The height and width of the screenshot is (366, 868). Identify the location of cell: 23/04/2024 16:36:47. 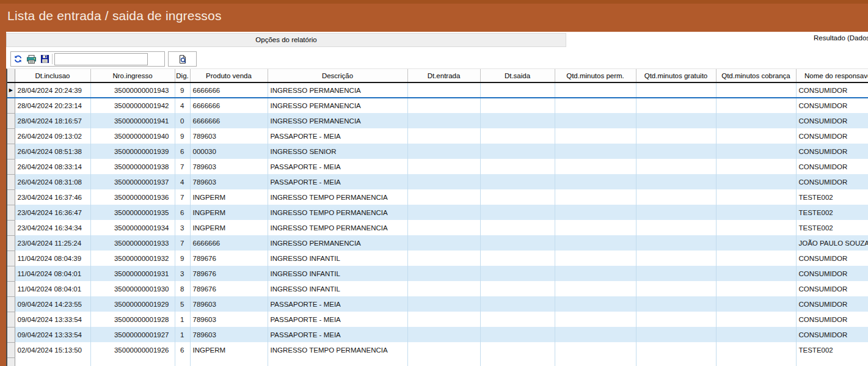
(53, 213).